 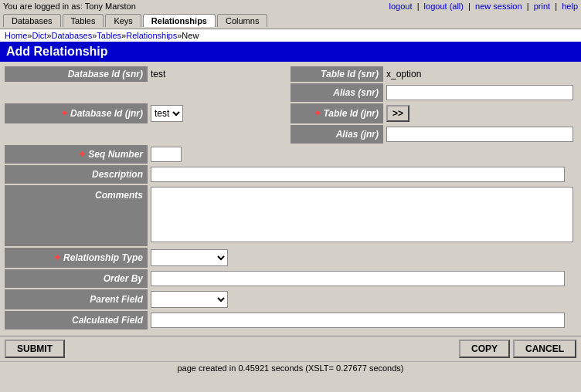 What do you see at coordinates (219, 74) in the screenshot?
I see `database-id-snr-value: test` at bounding box center [219, 74].